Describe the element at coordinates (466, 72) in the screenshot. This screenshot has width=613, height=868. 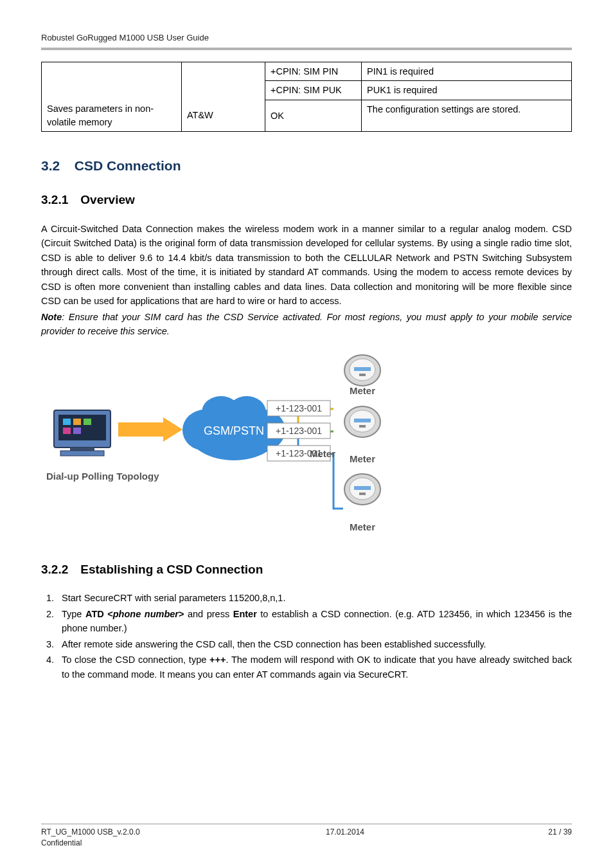
I see `cell-desc: PIN1 is required` at that location.